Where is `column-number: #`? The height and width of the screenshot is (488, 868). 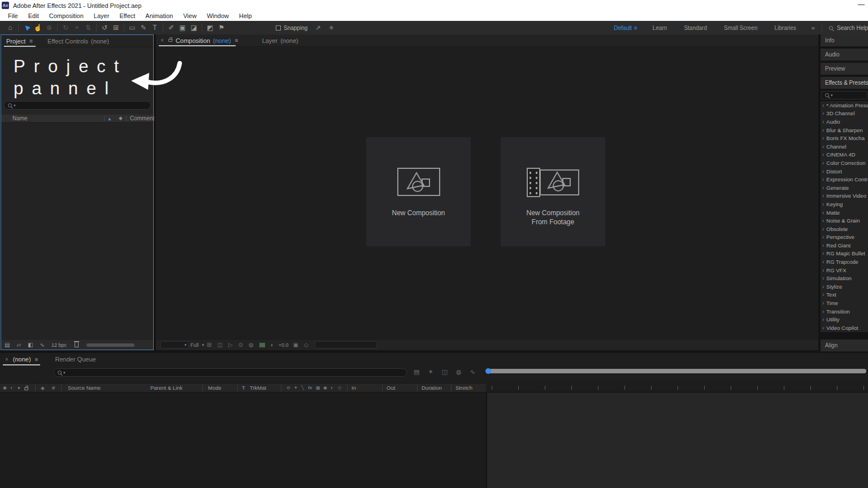 column-number: # is located at coordinates (53, 387).